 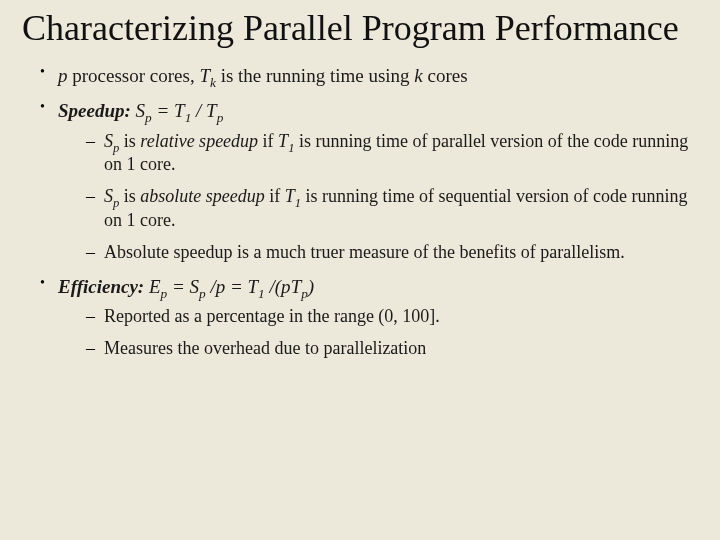 What do you see at coordinates (262, 294) in the screenshot?
I see `sub-1: 1` at bounding box center [262, 294].